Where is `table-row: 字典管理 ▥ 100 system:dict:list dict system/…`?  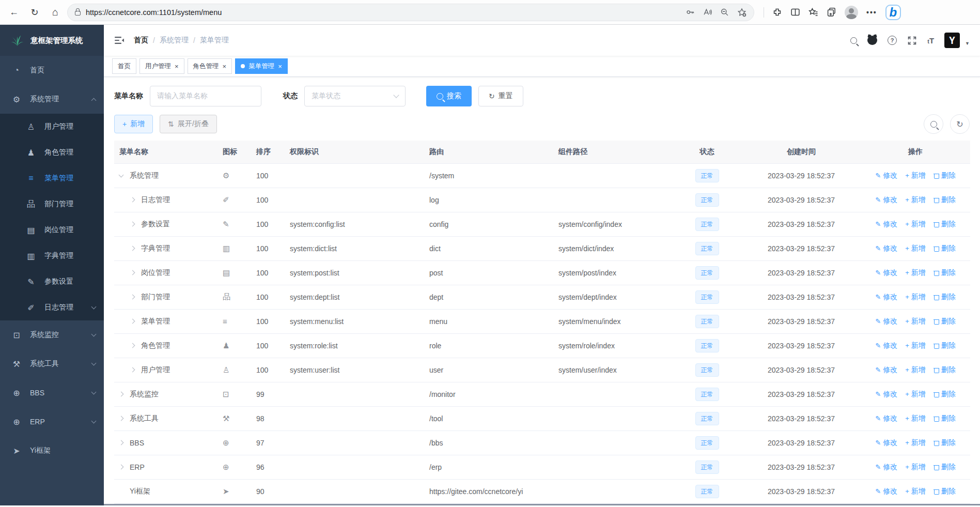 table-row: 字典管理 ▥ 100 system:dict:list dict system/… is located at coordinates (542, 248).